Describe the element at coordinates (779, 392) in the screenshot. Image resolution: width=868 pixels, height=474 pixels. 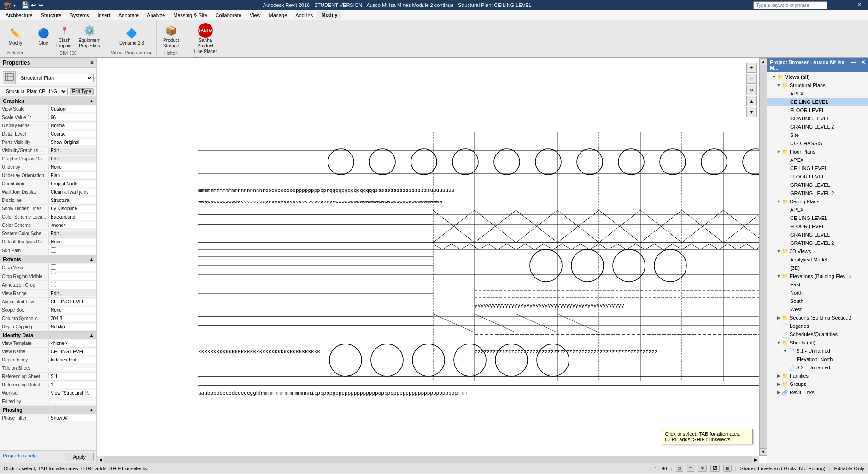
I see `revit-links-toggle: ▶` at that location.